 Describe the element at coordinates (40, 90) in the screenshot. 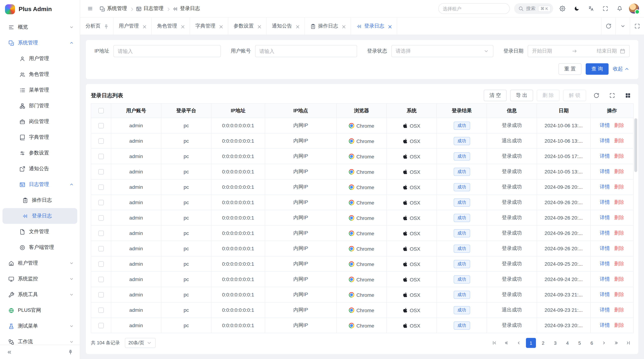

I see `sidebar-item-menu: 菜单管理` at that location.